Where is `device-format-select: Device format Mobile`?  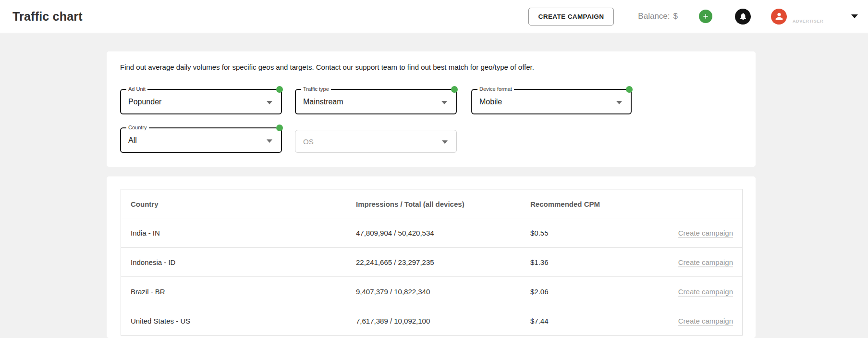 device-format-select: Device format Mobile is located at coordinates (551, 102).